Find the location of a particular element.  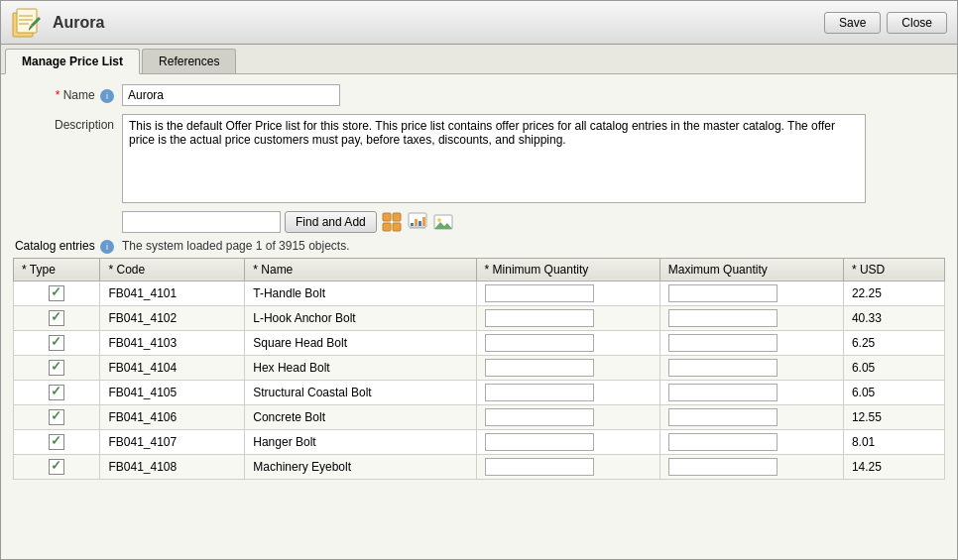

catalog-status: The system loaded page 1 of 3915 objects… is located at coordinates (236, 246).